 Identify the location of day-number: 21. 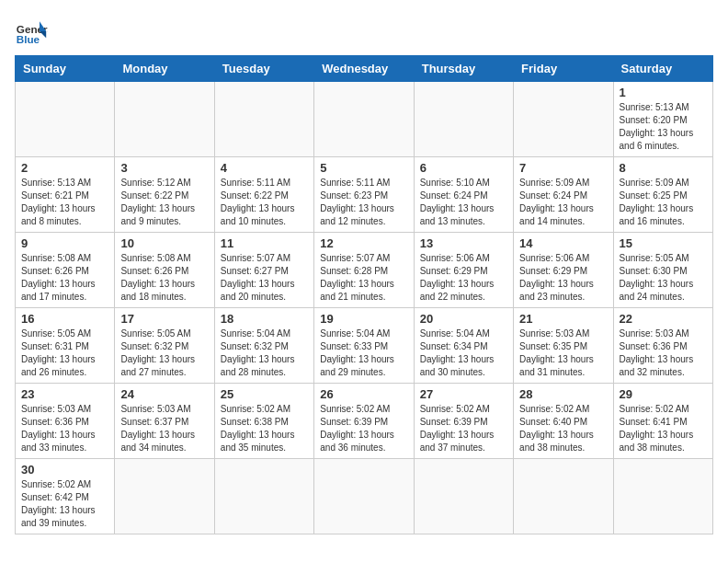
(563, 318).